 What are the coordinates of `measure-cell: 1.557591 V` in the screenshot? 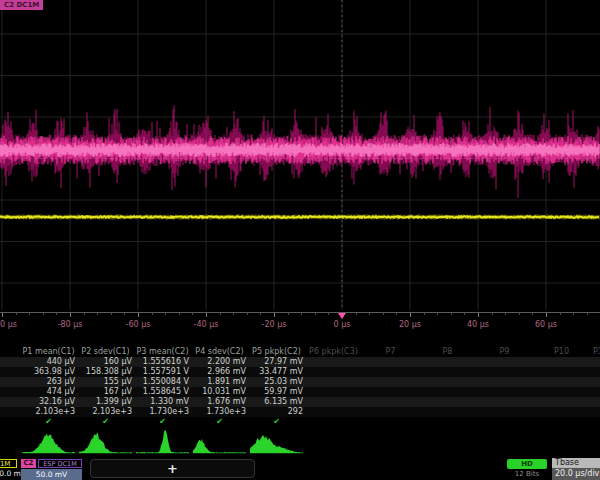 It's located at (162, 372).